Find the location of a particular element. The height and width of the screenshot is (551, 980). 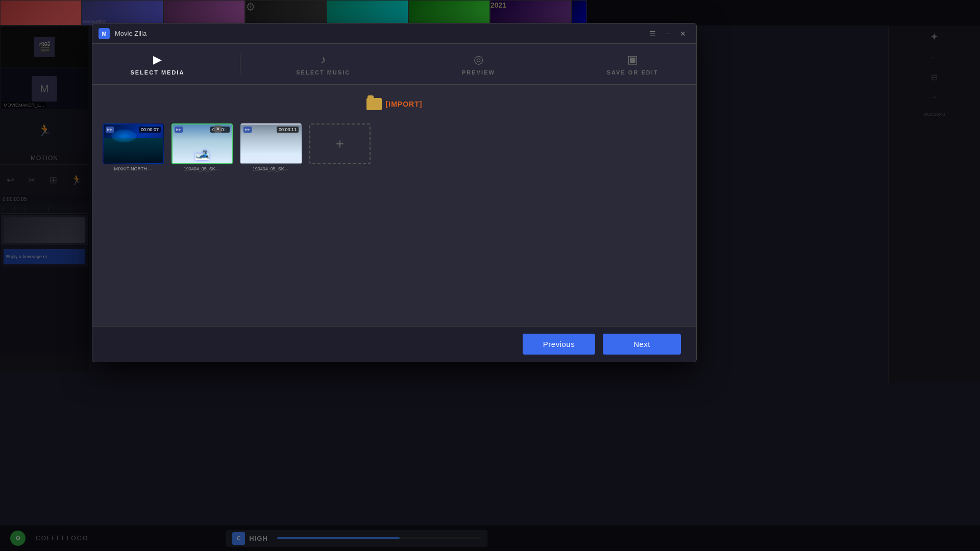

select-media-icon: ▶ is located at coordinates (157, 60).